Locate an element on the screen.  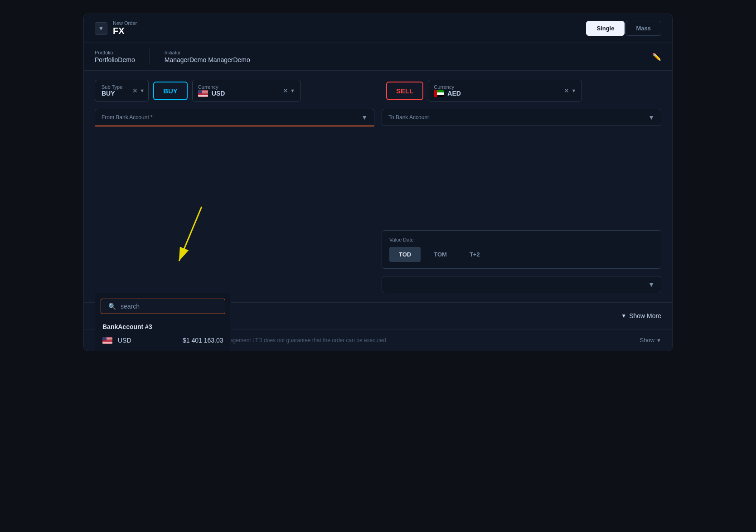
bank-account-dropdown: 🔍 BankAccount #3 USD $1 401 163.03 is located at coordinates (163, 322).